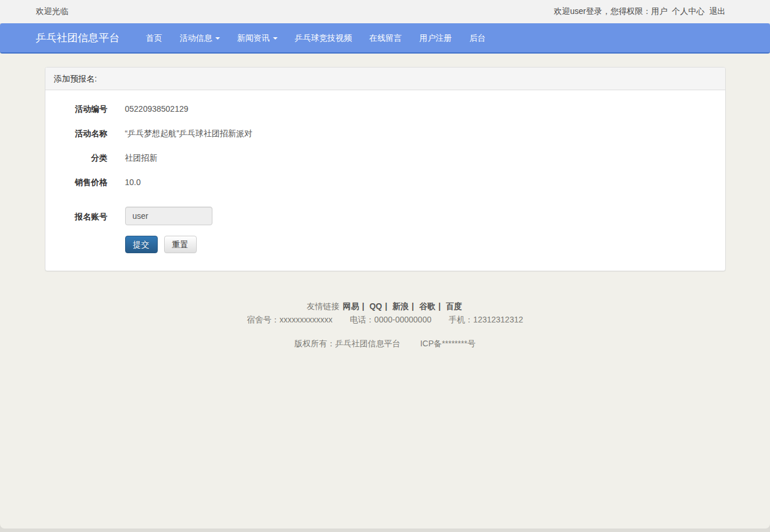  Describe the element at coordinates (386, 38) in the screenshot. I see `nav-item-label: 在线留言` at that location.